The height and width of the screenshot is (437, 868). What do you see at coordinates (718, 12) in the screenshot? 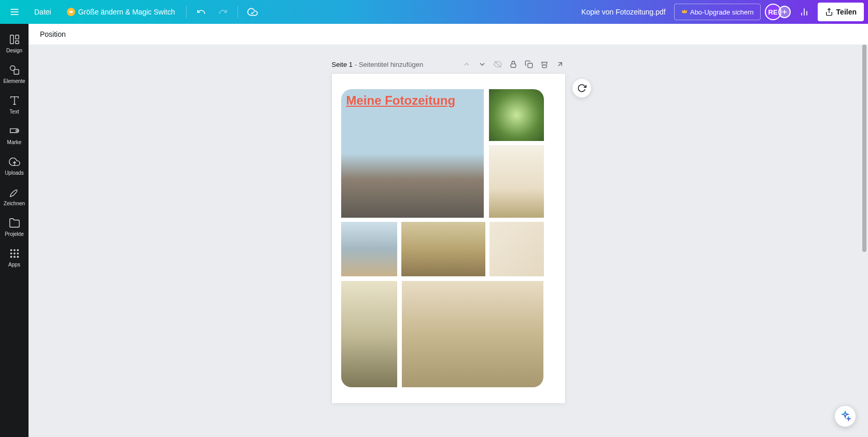
I see `upgrade-button: Abo-Upgrade sichern` at bounding box center [718, 12].